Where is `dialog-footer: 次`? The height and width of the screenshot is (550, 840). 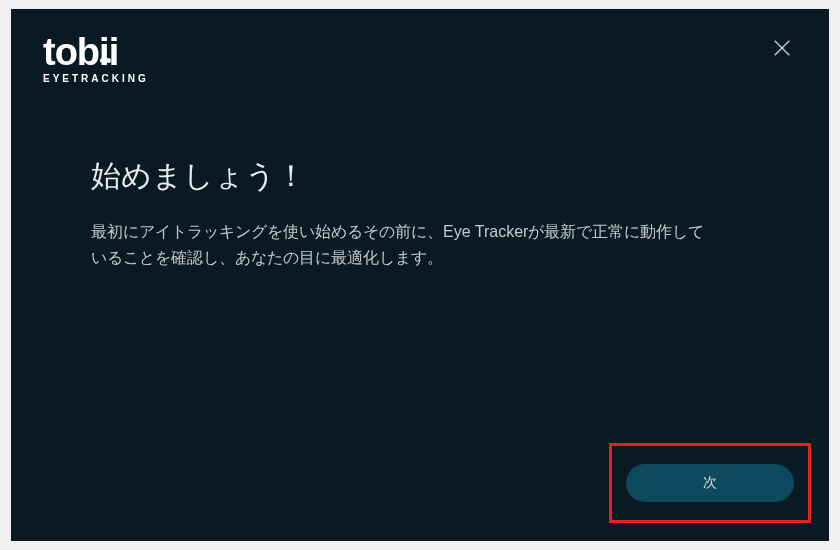 dialog-footer: 次 is located at coordinates (710, 483).